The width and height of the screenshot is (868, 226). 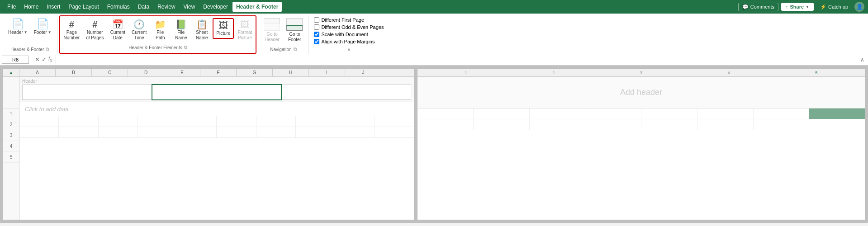 What do you see at coordinates (236, 132) in the screenshot?
I see `cell-f2` at bounding box center [236, 132].